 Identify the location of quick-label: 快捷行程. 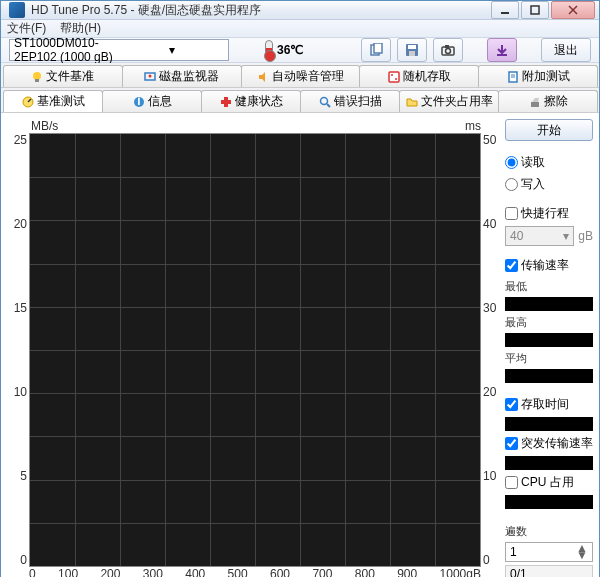
(545, 214).